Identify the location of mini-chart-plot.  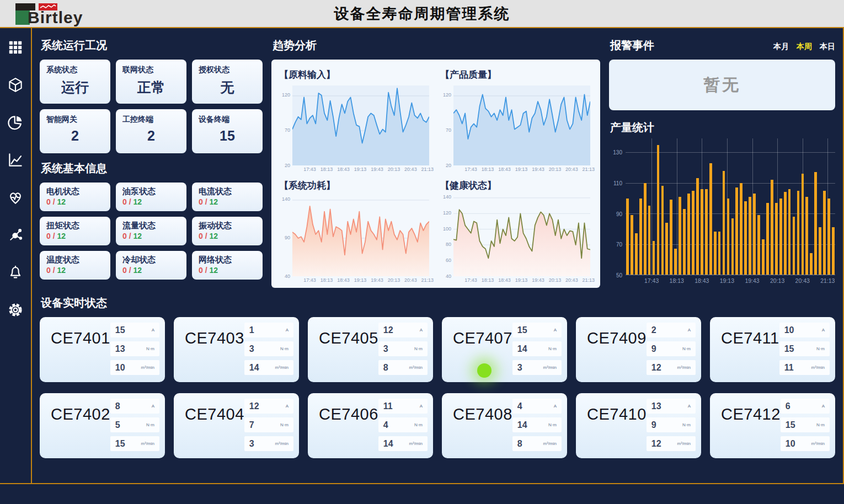
(361, 236).